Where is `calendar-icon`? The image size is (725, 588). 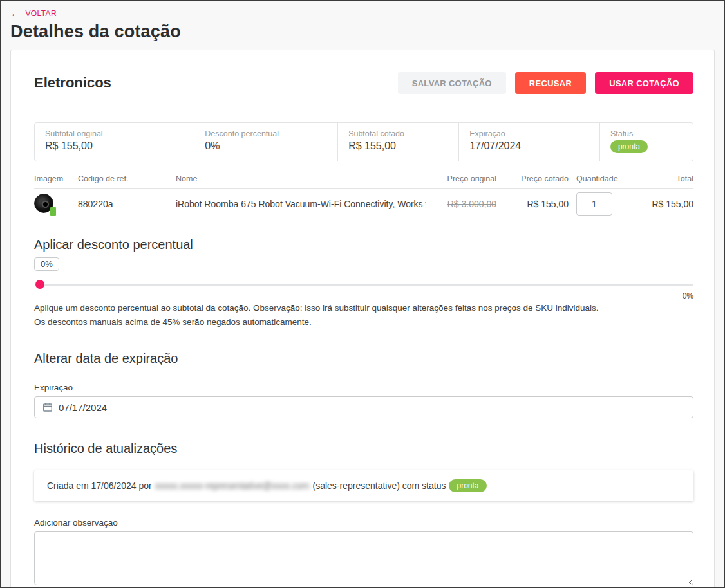
calendar-icon is located at coordinates (48, 407).